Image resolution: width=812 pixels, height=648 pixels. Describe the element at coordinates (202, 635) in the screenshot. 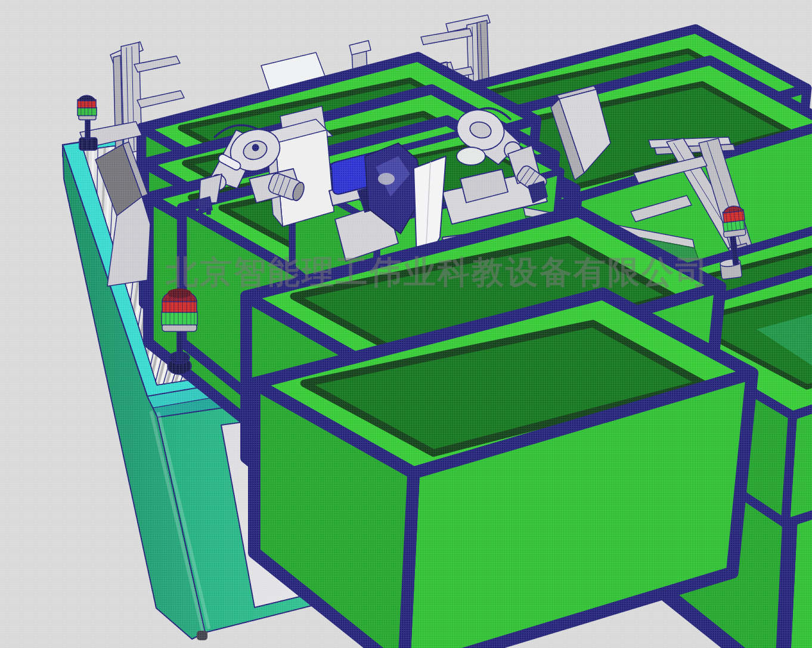

I see `caster-front-left` at that location.